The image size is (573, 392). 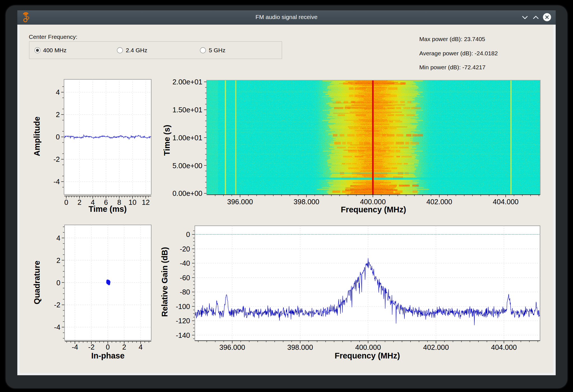 What do you see at coordinates (183, 335) in the screenshot?
I see `svg-text: -140` at bounding box center [183, 335].